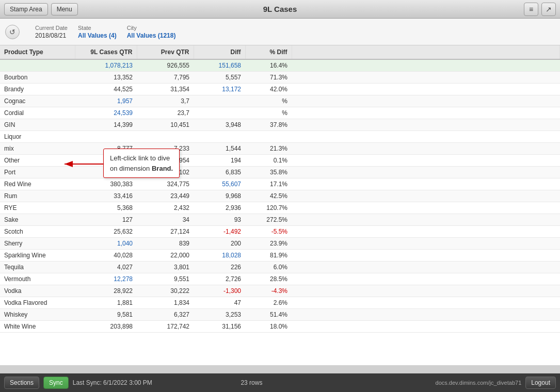 This screenshot has width=560, height=392. What do you see at coordinates (56, 383) in the screenshot?
I see `sync-button: Sync` at bounding box center [56, 383].